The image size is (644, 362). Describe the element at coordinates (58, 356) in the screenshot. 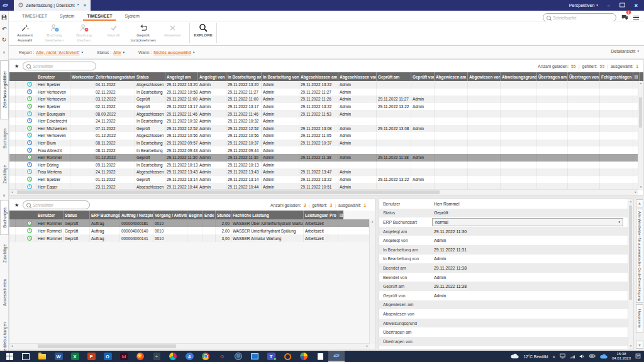

I see `taskbar-icon-word: W` at that location.